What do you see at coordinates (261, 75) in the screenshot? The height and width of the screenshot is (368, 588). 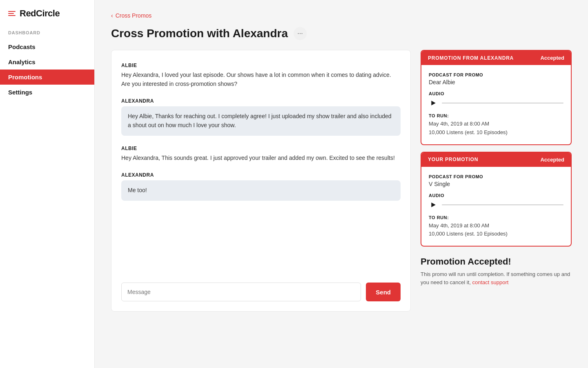 I see `message-block: ALBIE Hey Alexandra, I loved your last e…` at bounding box center [261, 75].